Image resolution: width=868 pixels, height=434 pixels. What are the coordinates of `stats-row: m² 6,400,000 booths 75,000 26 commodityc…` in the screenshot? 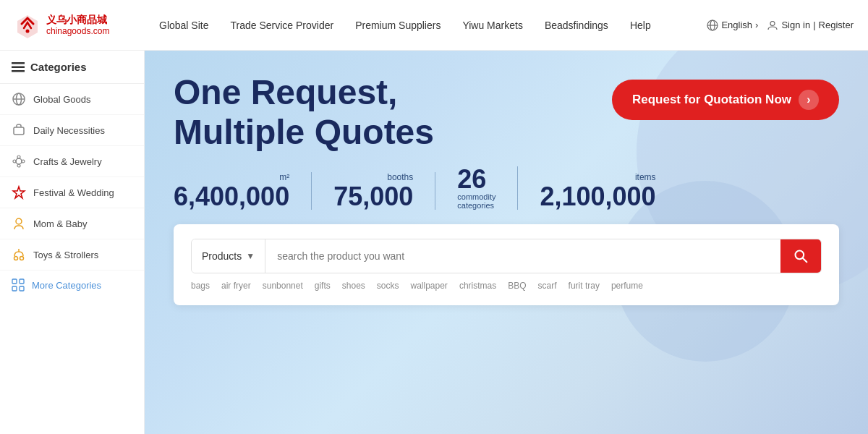 It's located at (506, 188).